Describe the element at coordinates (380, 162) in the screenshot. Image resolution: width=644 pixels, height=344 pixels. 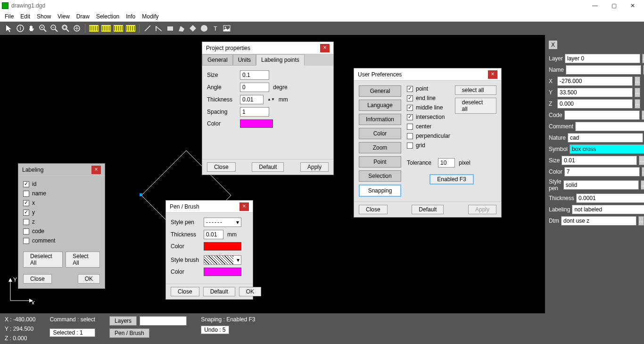
I see `pref-tab-point: Point` at that location.